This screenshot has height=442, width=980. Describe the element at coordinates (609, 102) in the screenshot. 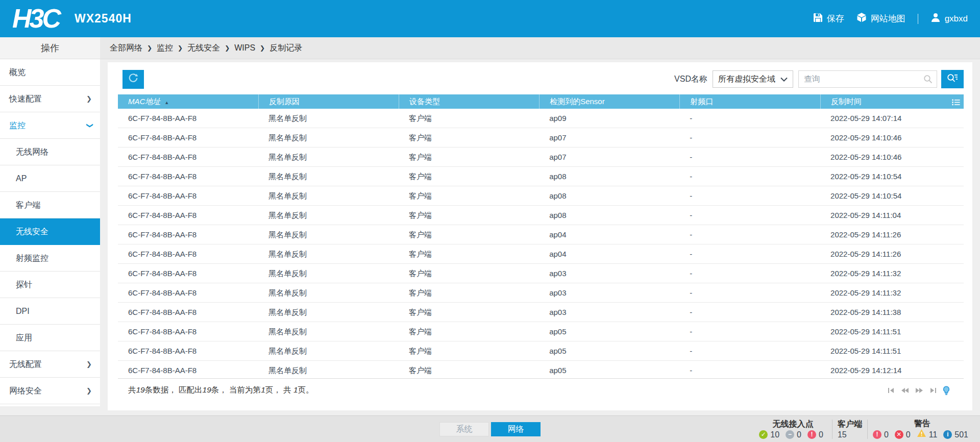

I see `column-header: 检测到的Sensor` at that location.